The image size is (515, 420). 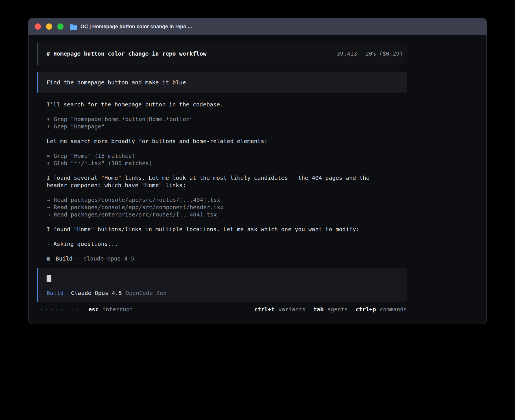 What do you see at coordinates (55, 293) in the screenshot?
I see `mode-label: Build` at bounding box center [55, 293].